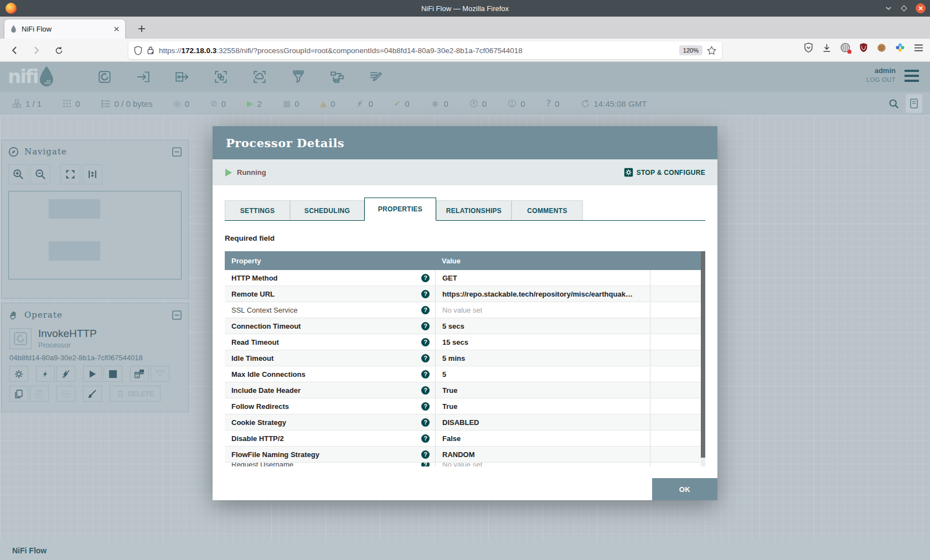 The height and width of the screenshot is (560, 930). Describe the element at coordinates (685, 489) in the screenshot. I see `ok-button: OK` at that location.